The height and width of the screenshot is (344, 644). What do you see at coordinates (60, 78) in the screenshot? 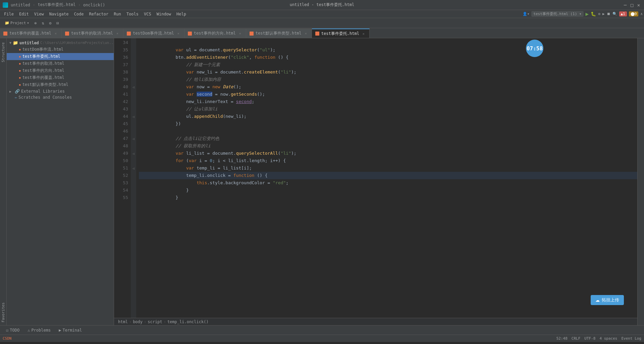
I see `tree-file-cover: ▪ test事件的覆盖.html` at bounding box center [60, 78].